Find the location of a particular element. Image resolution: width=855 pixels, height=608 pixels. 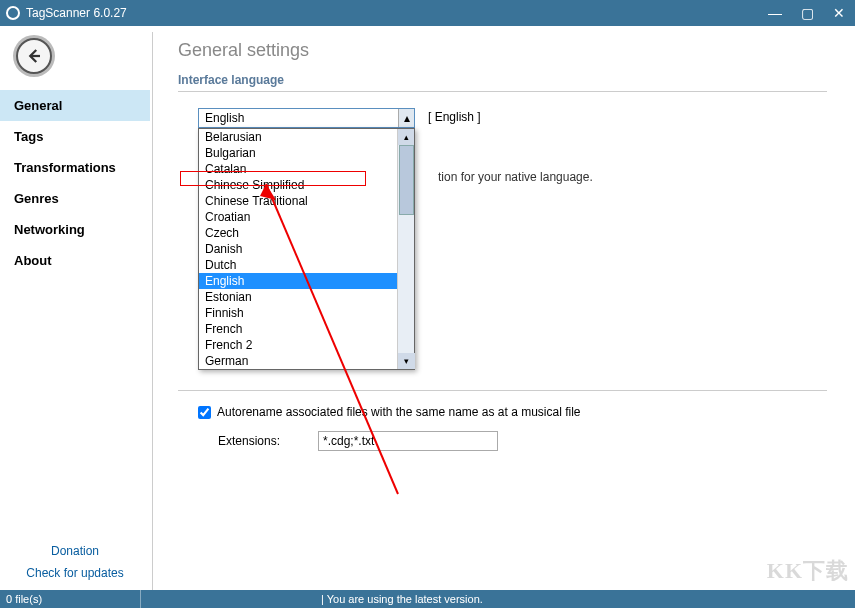

option-chinese-traditional: Chinese Traditional is located at coordinates (298, 201).